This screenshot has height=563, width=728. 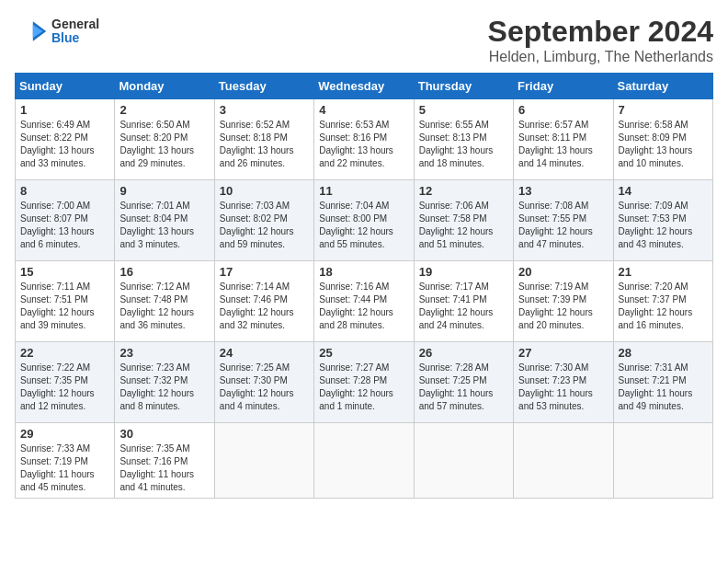 What do you see at coordinates (364, 353) in the screenshot?
I see `day-number: 25` at bounding box center [364, 353].